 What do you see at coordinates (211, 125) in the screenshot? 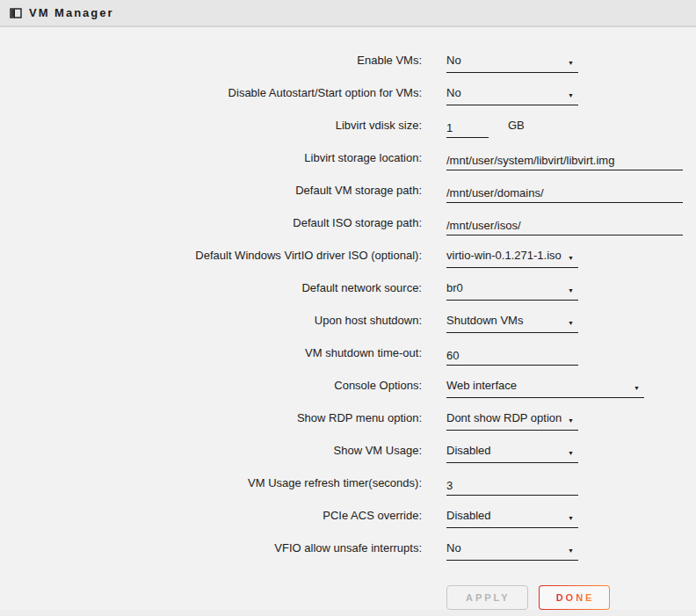
I see `libvirt-vdisk-size-label: Libvirt vdisk size:` at bounding box center [211, 125].